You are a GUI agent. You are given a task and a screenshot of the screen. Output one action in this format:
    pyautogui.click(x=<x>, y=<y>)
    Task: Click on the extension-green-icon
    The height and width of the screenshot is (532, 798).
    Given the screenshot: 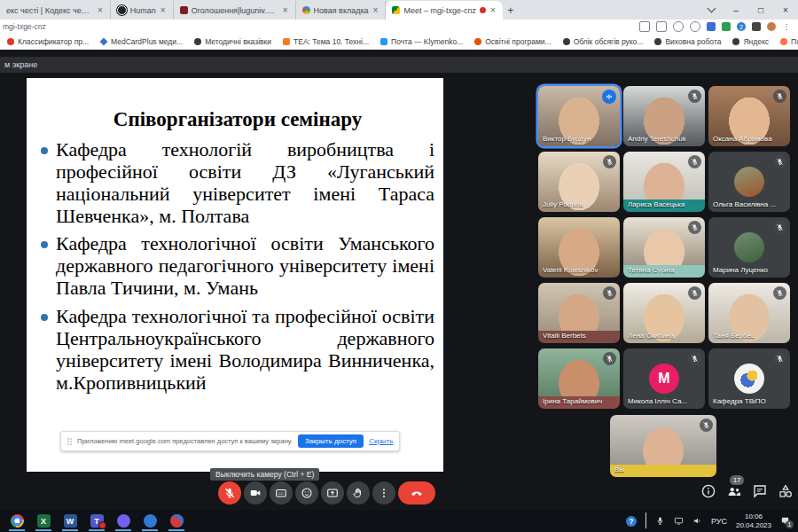 What is the action you would take?
    pyautogui.click(x=726, y=27)
    